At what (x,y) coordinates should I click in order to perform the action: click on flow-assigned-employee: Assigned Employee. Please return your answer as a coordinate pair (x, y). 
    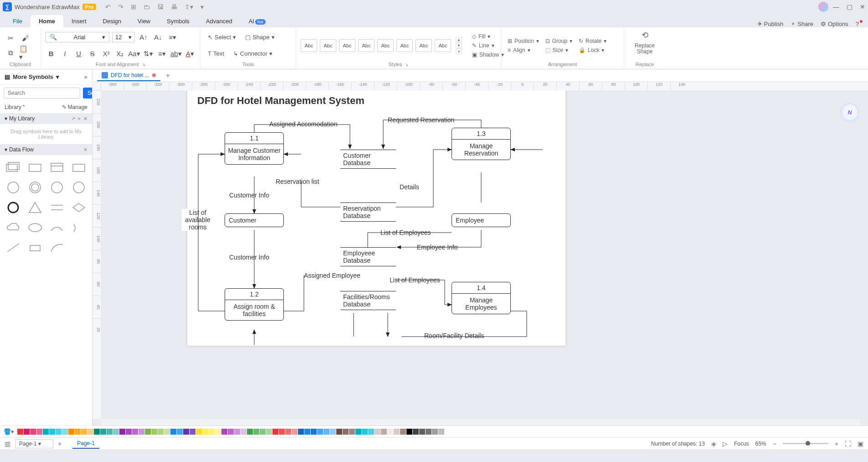
    Looking at the image, I should click on (332, 275).